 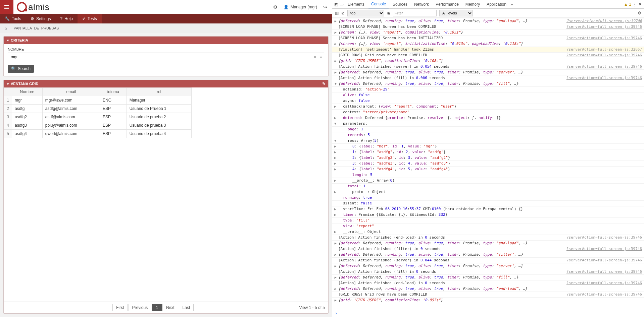 I want to click on inspect-icon: ◩, so click(x=336, y=4).